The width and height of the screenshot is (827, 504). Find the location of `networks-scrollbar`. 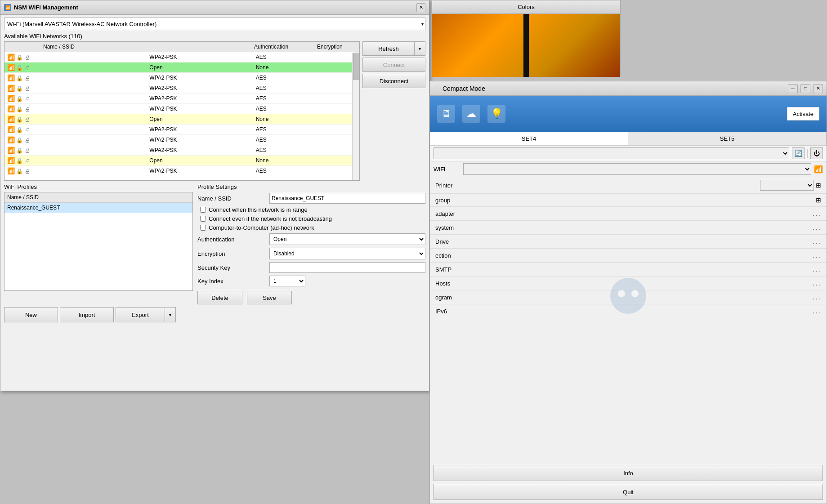

networks-scrollbar is located at coordinates (356, 116).